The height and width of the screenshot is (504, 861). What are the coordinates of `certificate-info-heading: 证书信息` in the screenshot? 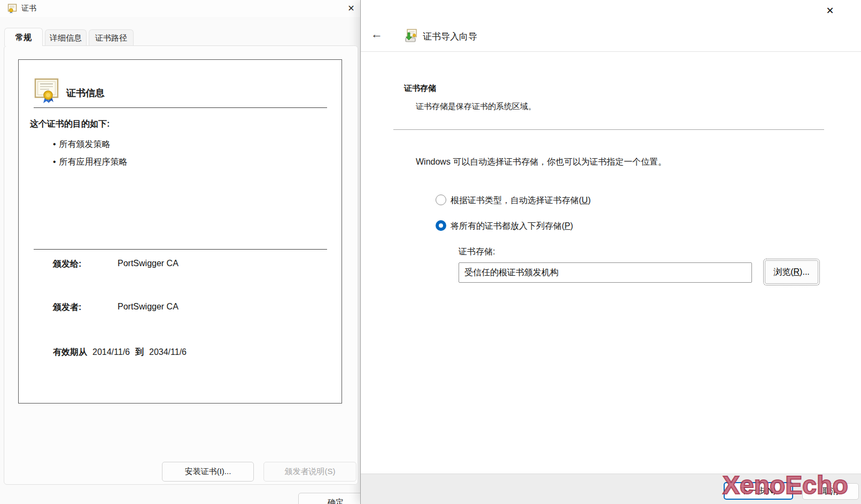 It's located at (86, 93).